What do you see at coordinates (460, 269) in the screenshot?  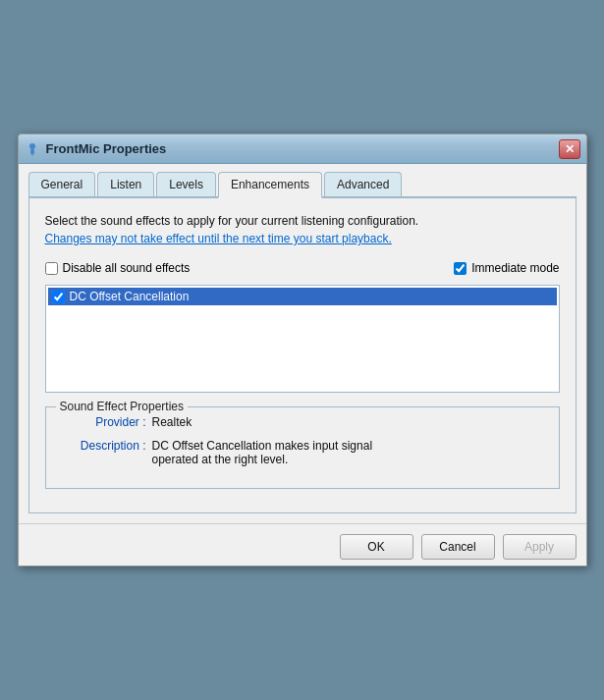 I see `immediate-mode-checkbox` at bounding box center [460, 269].